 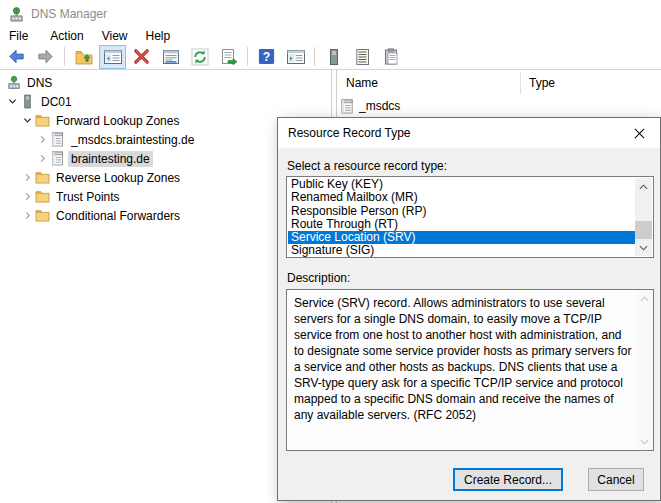 What do you see at coordinates (392, 57) in the screenshot?
I see `clipboard-icon` at bounding box center [392, 57].